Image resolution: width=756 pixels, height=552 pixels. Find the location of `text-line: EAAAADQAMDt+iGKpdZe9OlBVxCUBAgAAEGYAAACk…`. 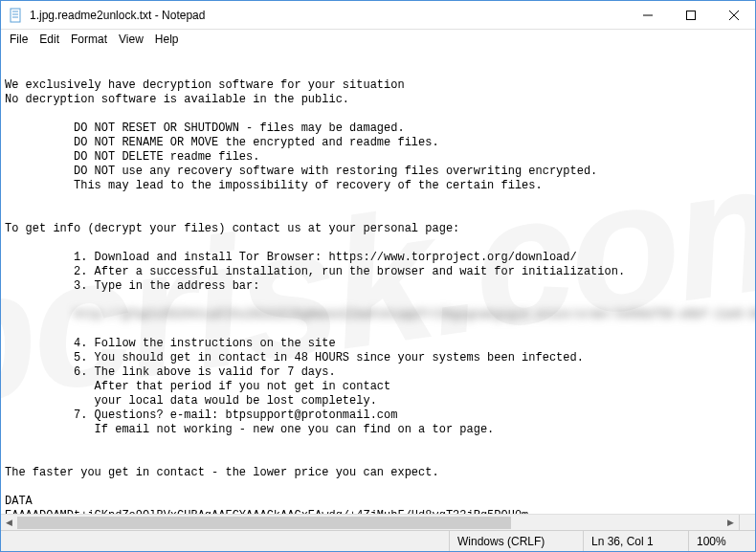

text-line: EAAAADQAMDt+iGKpdZe9OlBVxCUBAgAAEGYAAACk… is located at coordinates (266, 511).